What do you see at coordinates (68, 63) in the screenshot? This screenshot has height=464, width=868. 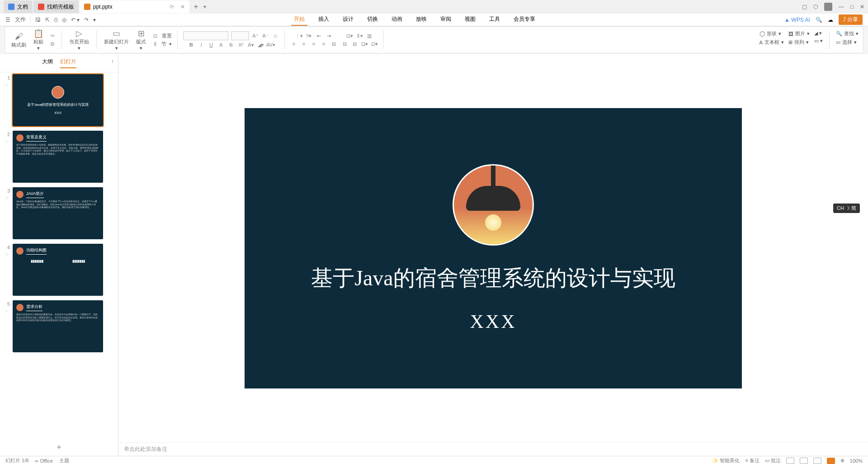 I see `tab-slides: 幻灯片` at bounding box center [68, 63].